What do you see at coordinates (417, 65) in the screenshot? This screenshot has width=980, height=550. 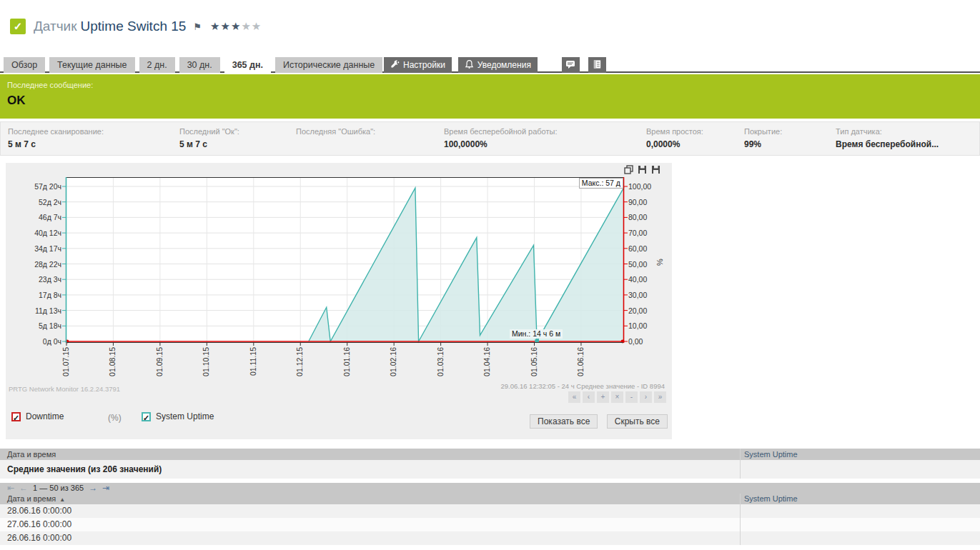 I see `settings-button: Настройки` at bounding box center [417, 65].